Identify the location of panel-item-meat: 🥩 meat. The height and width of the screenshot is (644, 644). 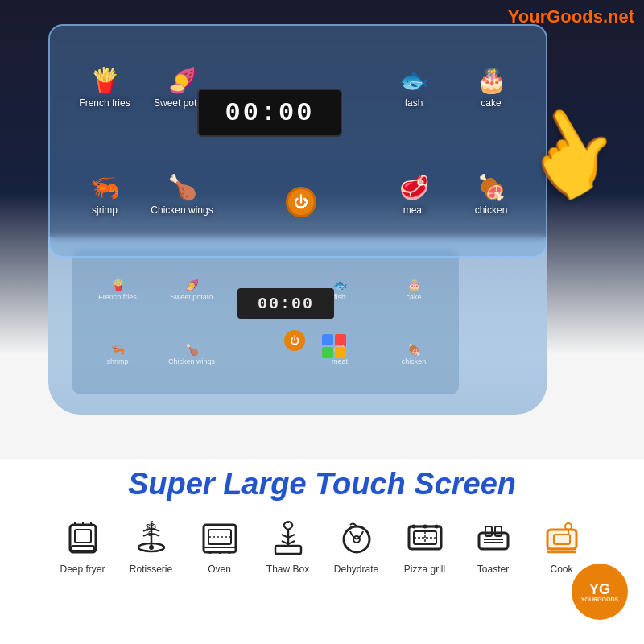
(414, 195).